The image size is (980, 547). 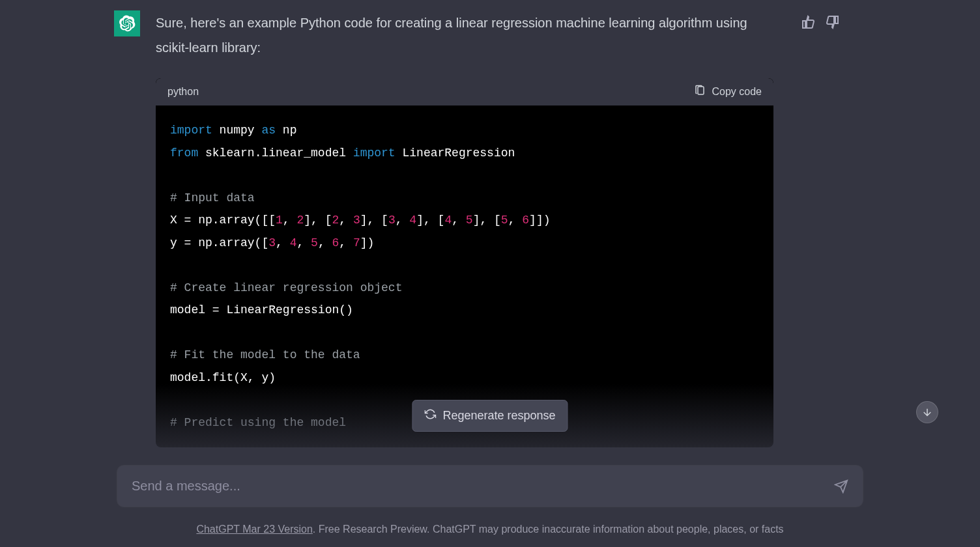 I want to click on disclaimer-text: . Free Research Preview. ChatGPT may pro…, so click(x=549, y=529).